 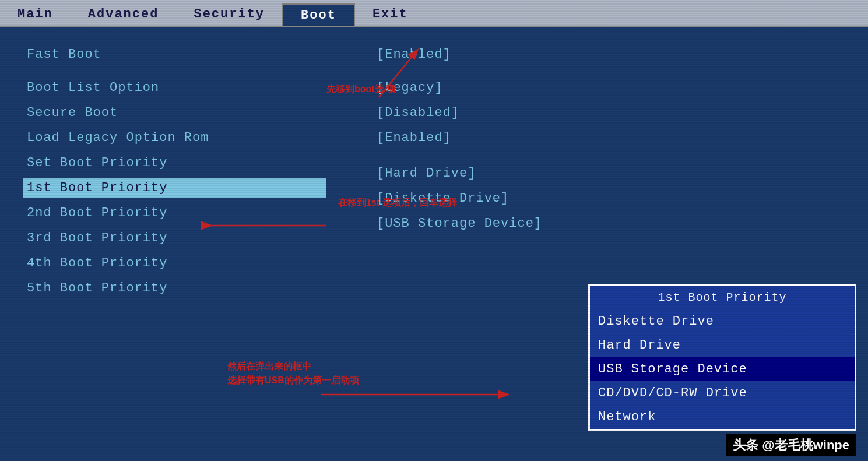 What do you see at coordinates (175, 55) in the screenshot?
I see `fast-boot-label: Fast Boot` at bounding box center [175, 55].